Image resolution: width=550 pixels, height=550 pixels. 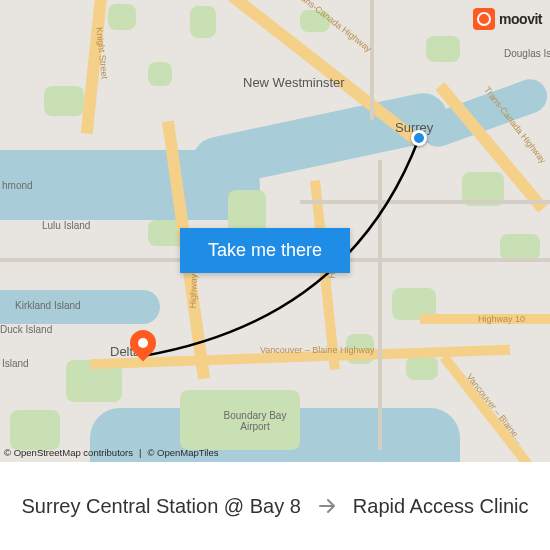 I want to click on omt-attribution-link: © OpenMapTiles, so click(x=182, y=452).